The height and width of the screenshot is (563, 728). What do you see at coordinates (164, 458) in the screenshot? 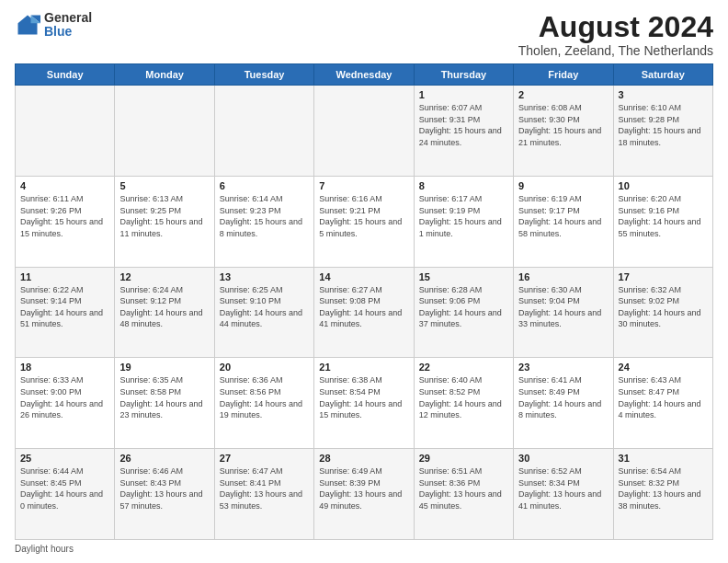
I see `day-number: 26` at bounding box center [164, 458].